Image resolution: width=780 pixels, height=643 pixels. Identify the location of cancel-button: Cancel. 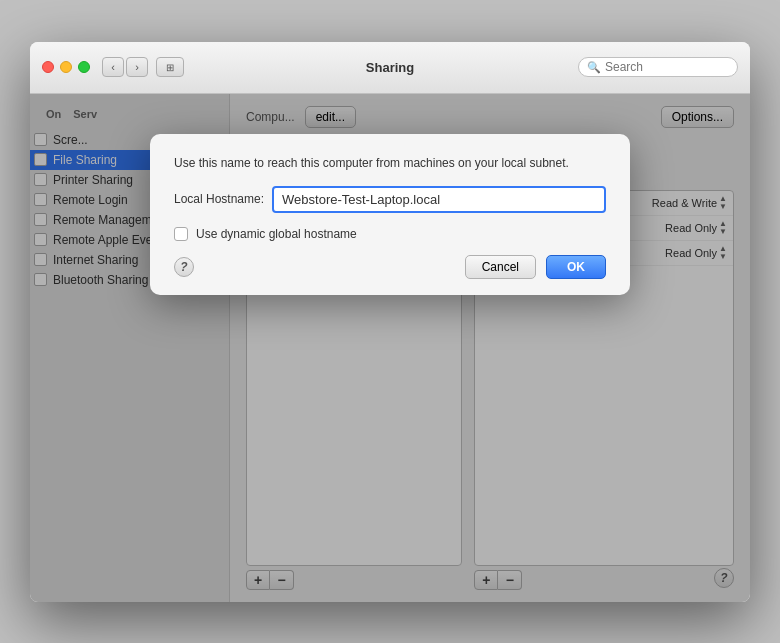
(500, 267).